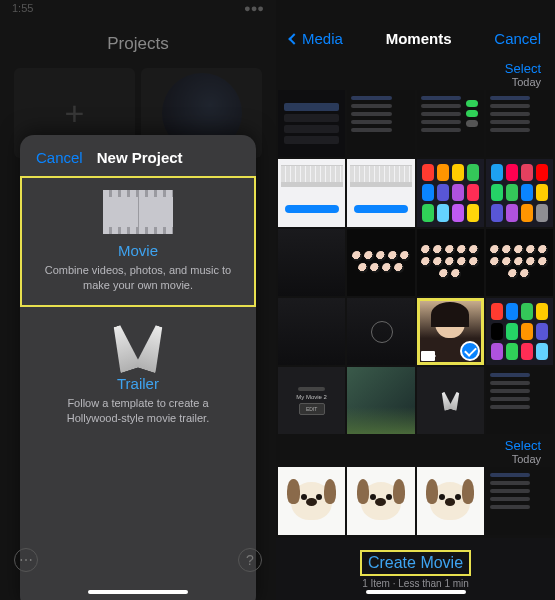 The width and height of the screenshot is (555, 600). I want to click on status-bar, so click(416, 10).